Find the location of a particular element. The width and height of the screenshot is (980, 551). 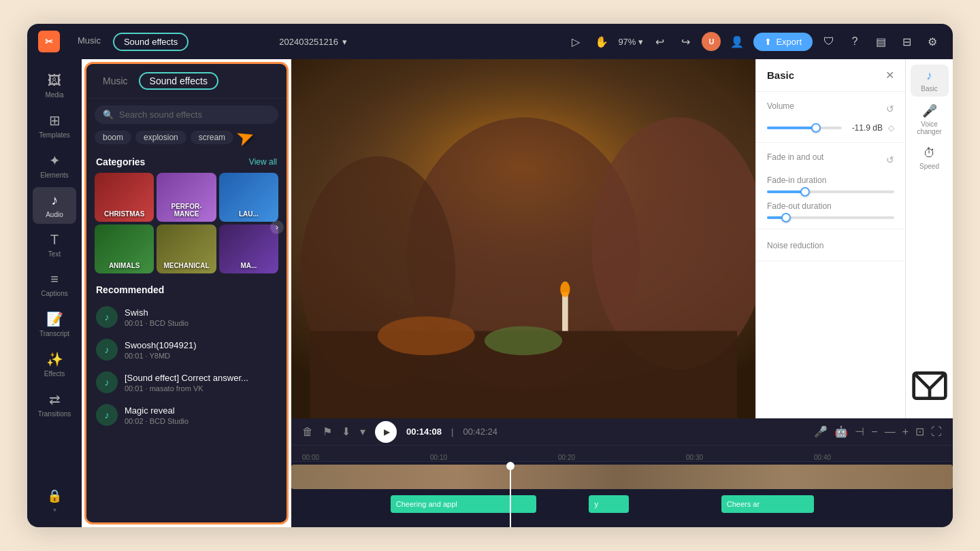

export-button: ⬆ Export is located at coordinates (783, 42).